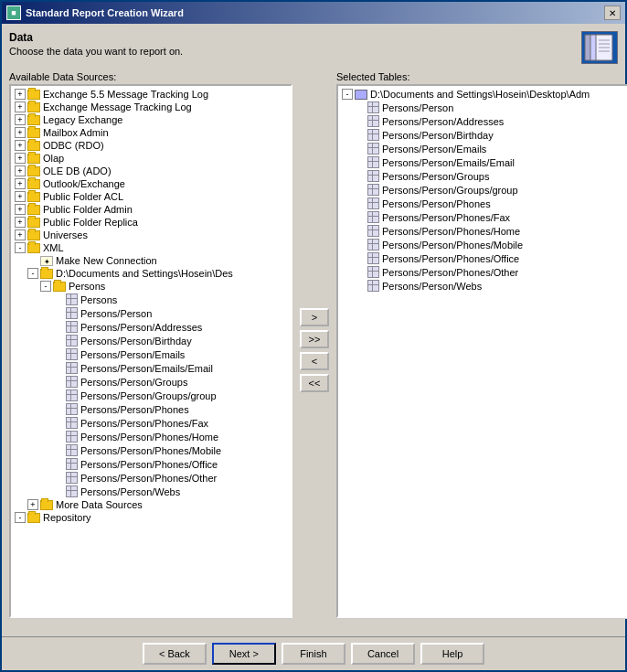 The height and width of the screenshot is (672, 627). Describe the element at coordinates (151, 410) in the screenshot. I see `tree-item-persons-phones: Persons/Person/Phones` at that location.